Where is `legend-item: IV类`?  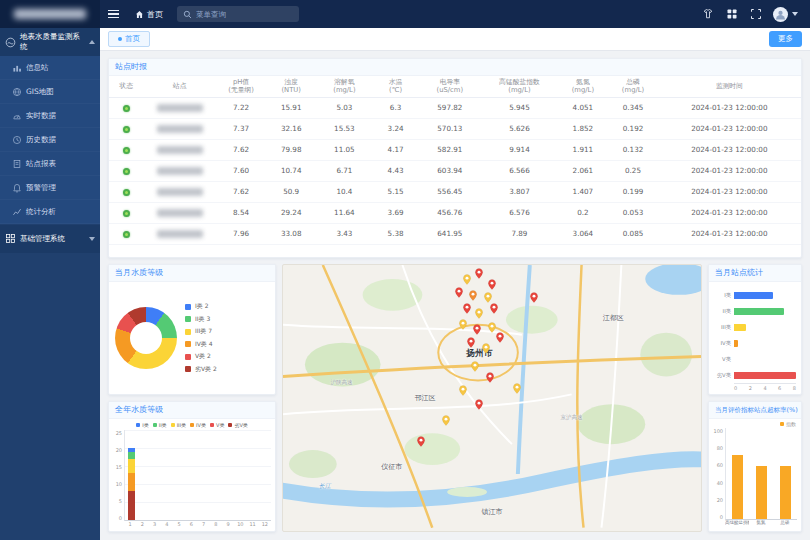 legend-item: IV类 is located at coordinates (198, 425).